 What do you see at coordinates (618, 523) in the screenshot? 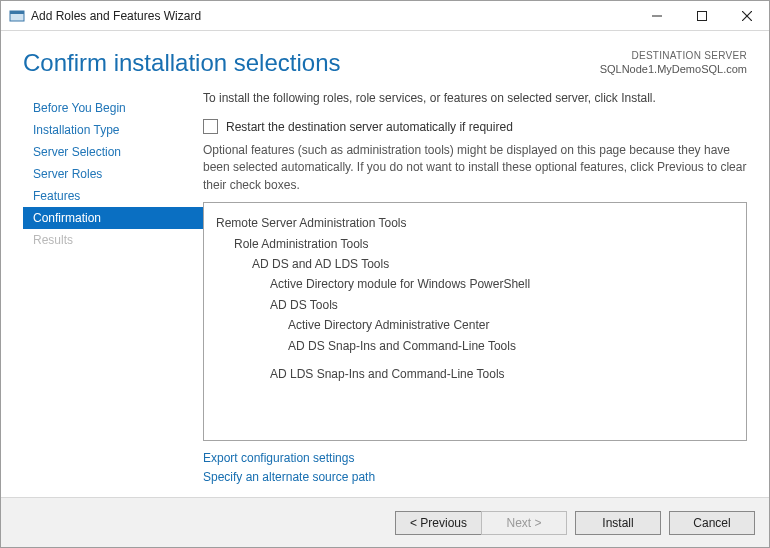
I see `install-button: Install` at bounding box center [618, 523].